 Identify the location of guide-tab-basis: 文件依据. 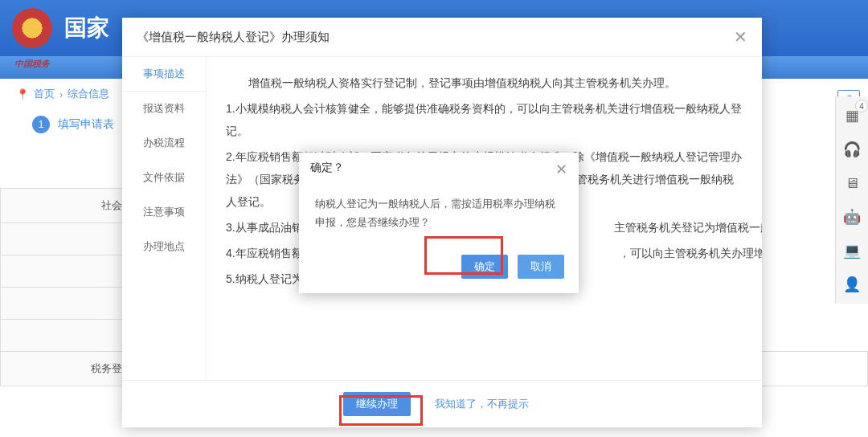
(164, 178).